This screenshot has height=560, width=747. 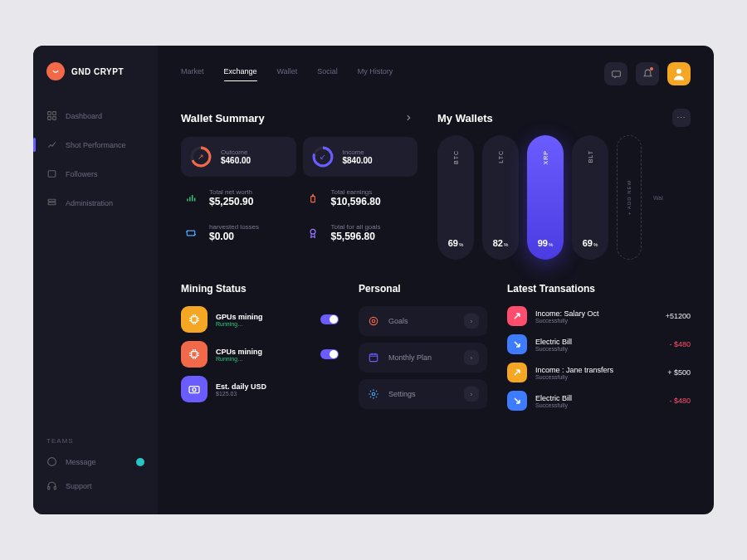 What do you see at coordinates (231, 202) in the screenshot?
I see `stat-value: $5,250.90` at bounding box center [231, 202].